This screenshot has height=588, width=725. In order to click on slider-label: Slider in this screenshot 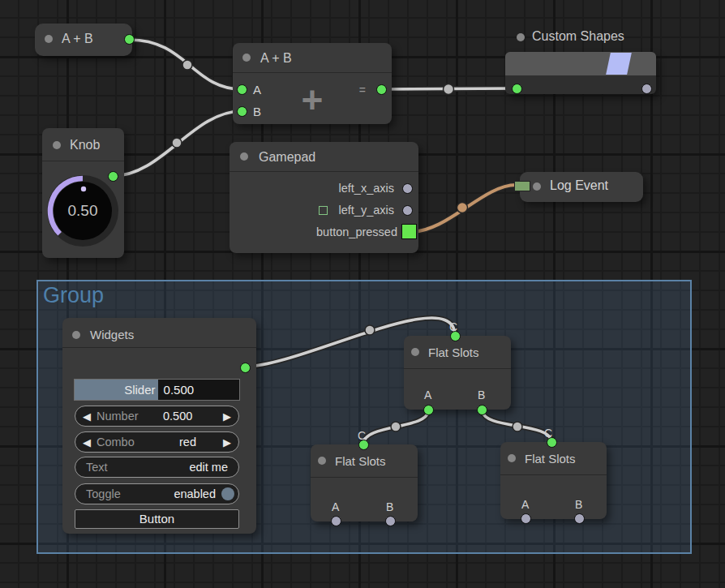, I will do `click(139, 389)`.